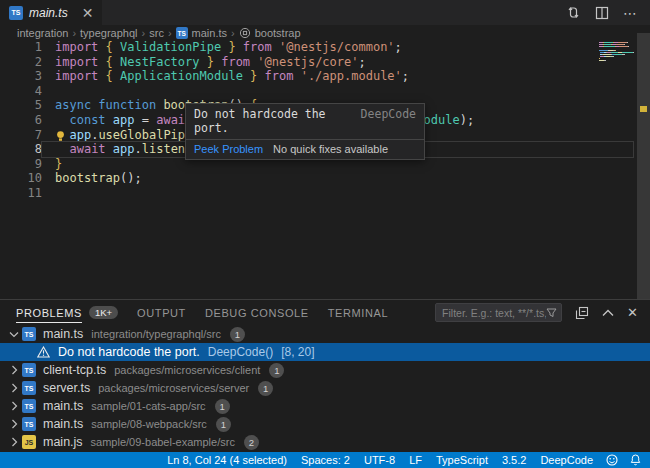 Image resolution: width=650 pixels, height=468 pixels. I want to click on hover-message: Do not hardcode the port., so click(274, 121).